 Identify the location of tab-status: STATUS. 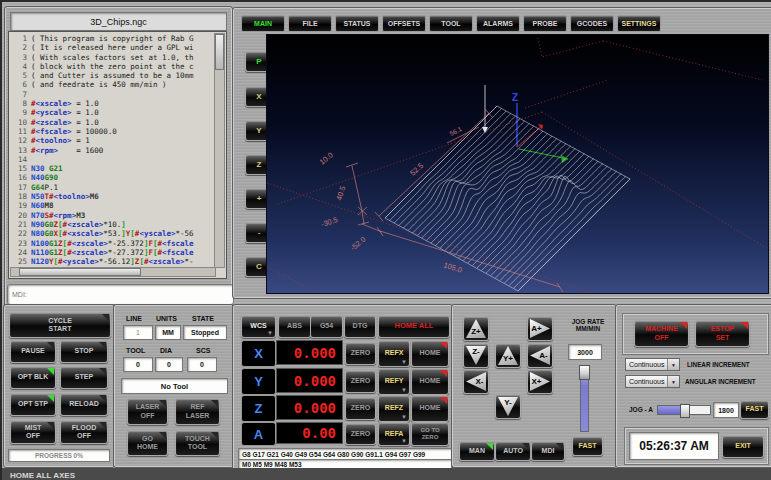
(357, 24).